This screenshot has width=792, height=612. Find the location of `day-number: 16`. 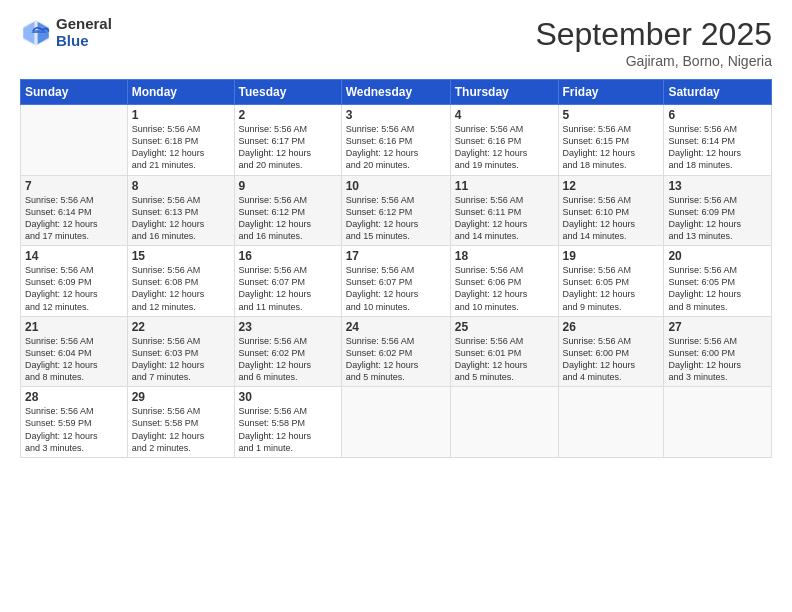

day-number: 16 is located at coordinates (288, 256).